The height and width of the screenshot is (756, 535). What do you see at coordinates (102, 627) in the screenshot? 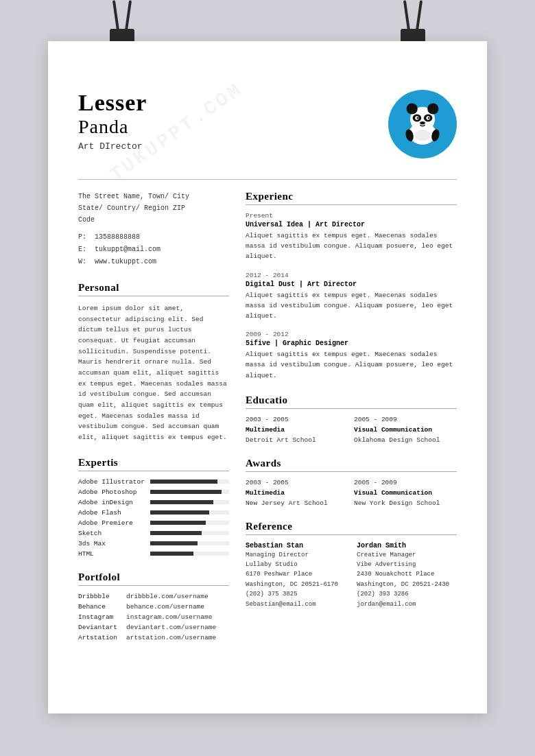
I see `portfolio-label: Deviantart` at bounding box center [102, 627].